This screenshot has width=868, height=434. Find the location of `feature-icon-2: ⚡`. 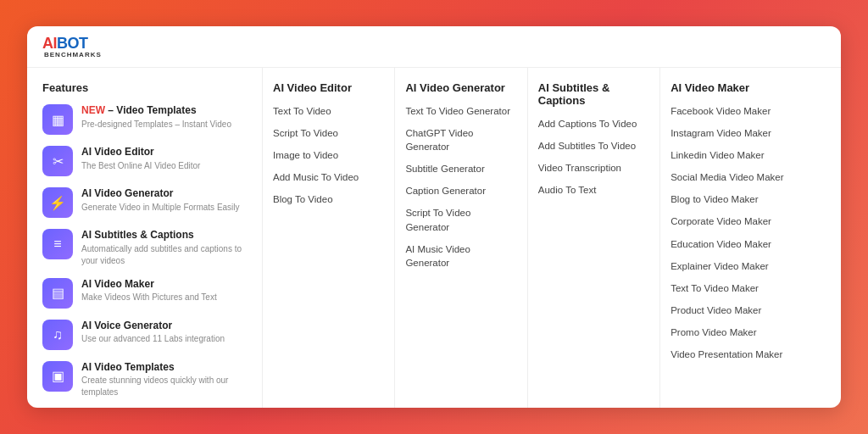

feature-icon-2: ⚡ is located at coordinates (58, 203).